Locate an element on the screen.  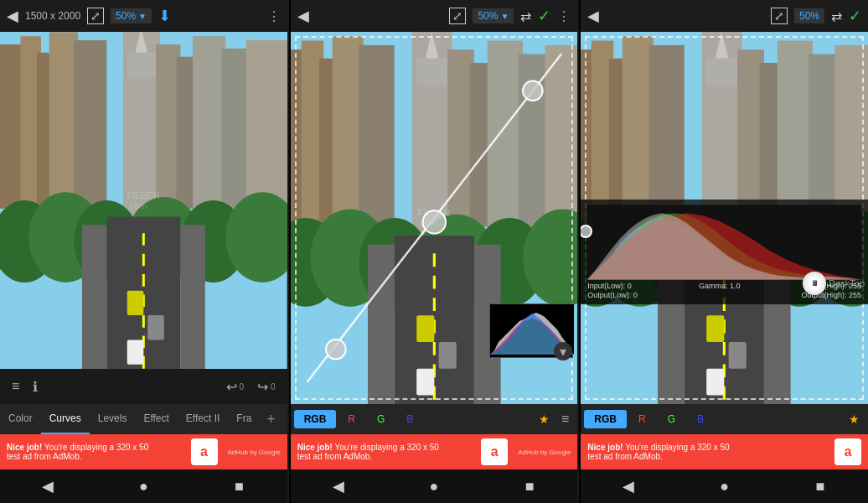
back-button-2: ◀ is located at coordinates (303, 16).